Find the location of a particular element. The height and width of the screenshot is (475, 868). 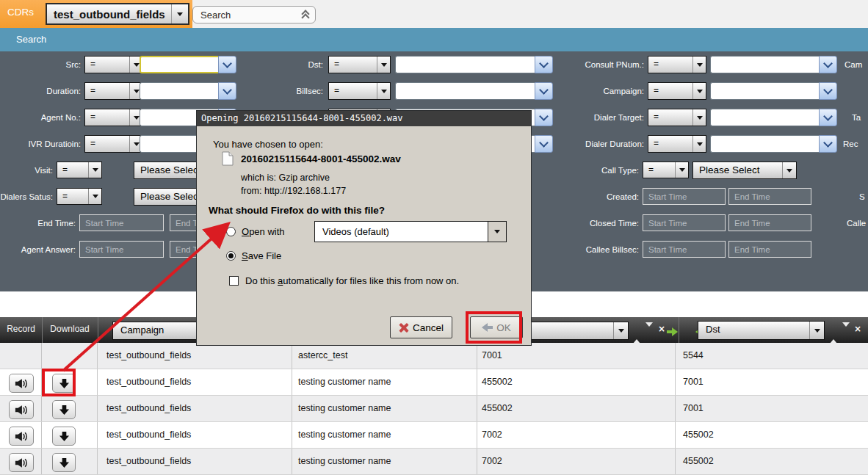

table-cell: 7001 is located at coordinates (576, 355).